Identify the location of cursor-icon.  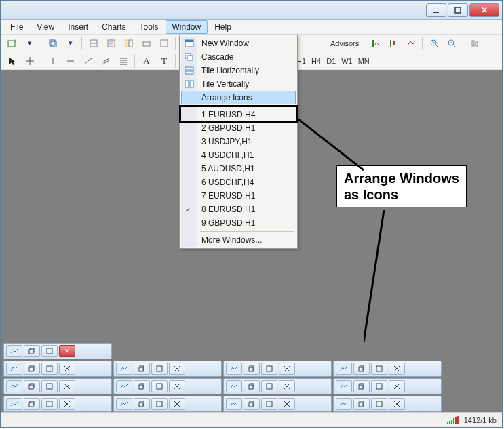
(12, 61).